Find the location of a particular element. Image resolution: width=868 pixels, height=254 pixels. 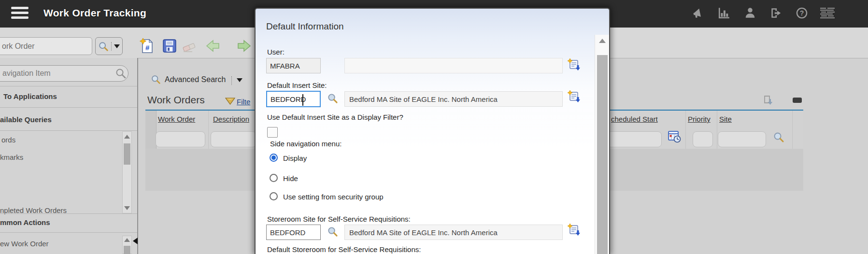

column-header-scheduled-start: cheduled Start is located at coordinates (635, 119).